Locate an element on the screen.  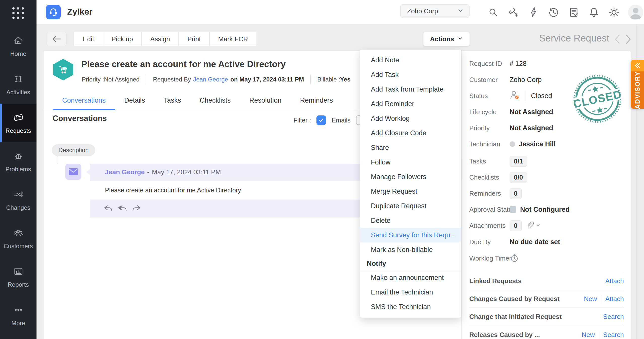
field-value is located at coordinates (514, 259).